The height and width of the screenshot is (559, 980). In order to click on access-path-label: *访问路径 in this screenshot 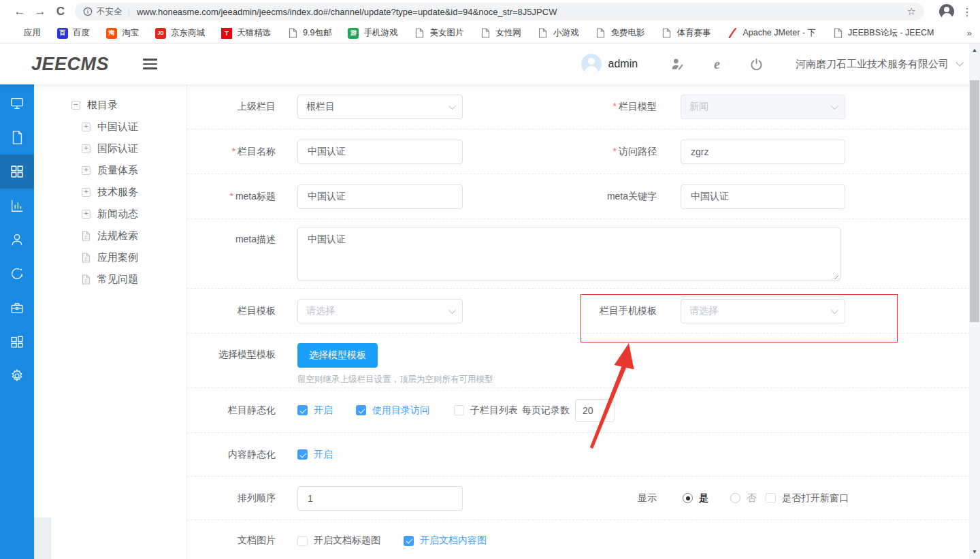, I will do `click(618, 152)`.